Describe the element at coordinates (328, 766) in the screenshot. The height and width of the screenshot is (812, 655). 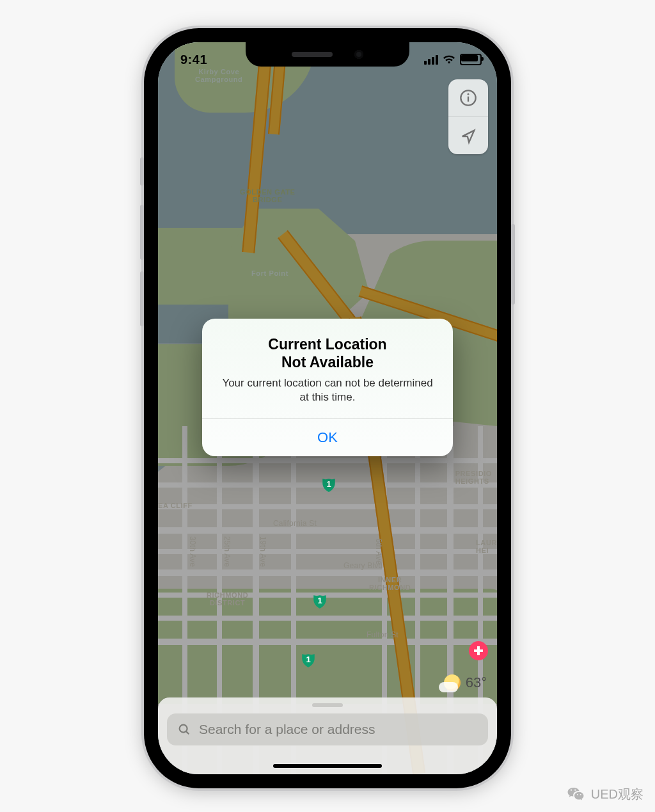
I see `home-indicator` at that location.